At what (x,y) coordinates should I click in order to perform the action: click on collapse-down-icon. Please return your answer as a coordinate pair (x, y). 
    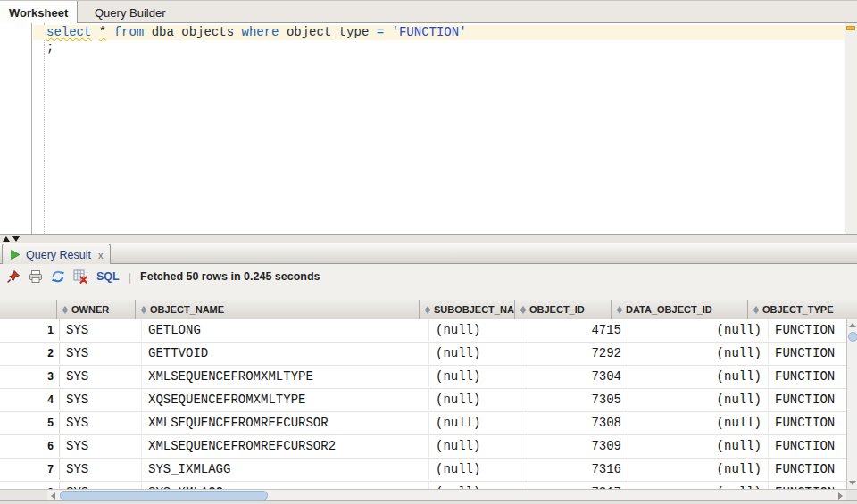
    Looking at the image, I should click on (16, 239).